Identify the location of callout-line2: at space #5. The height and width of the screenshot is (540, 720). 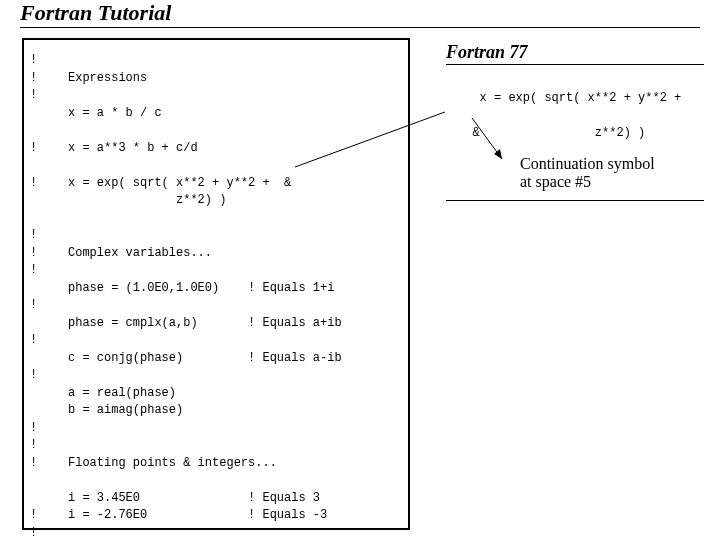
(556, 182).